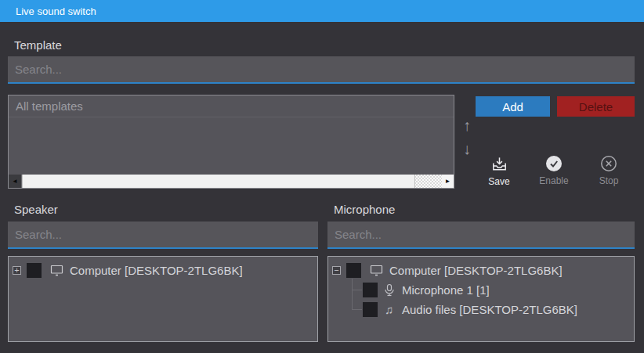 The height and width of the screenshot is (353, 644). I want to click on stop-x-icon, so click(609, 164).